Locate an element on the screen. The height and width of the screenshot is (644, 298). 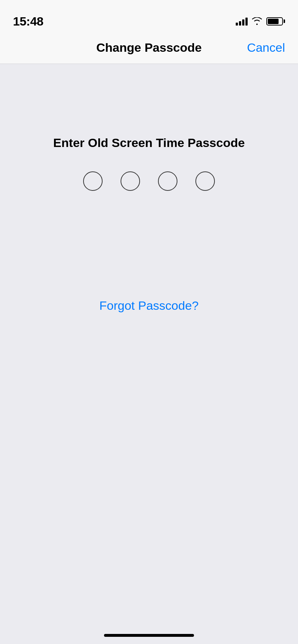
prompt-text: Enter Old Screen Time Passcode is located at coordinates (149, 143).